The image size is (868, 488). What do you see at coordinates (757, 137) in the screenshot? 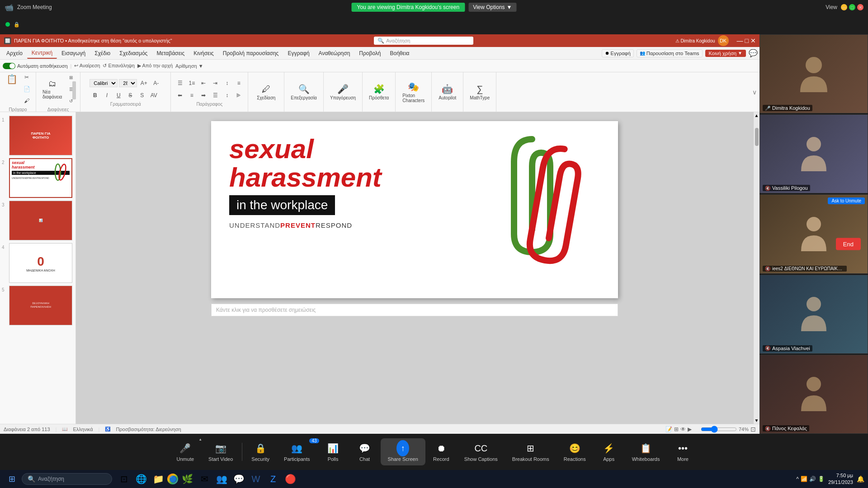
I see `scroll-thumb` at bounding box center [757, 137].